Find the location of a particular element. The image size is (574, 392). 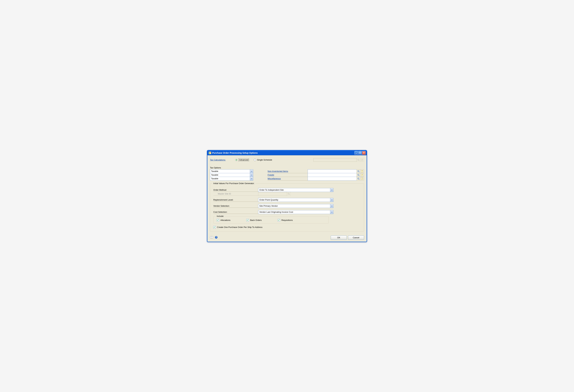

create-one-po-per-ship-checkbox: Create One Purchase Order Per Ship To Ad… is located at coordinates (287, 227).